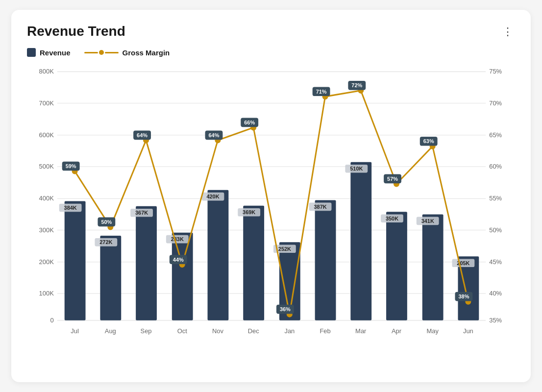 The image size is (542, 392). What do you see at coordinates (71, 208) in the screenshot?
I see `svg-text: 384K` at bounding box center [71, 208].